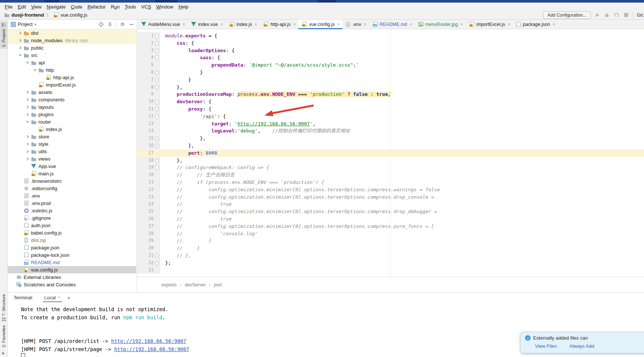  I want to click on tree-item--eslintrc-js: .eslintrc.js, so click(72, 211).